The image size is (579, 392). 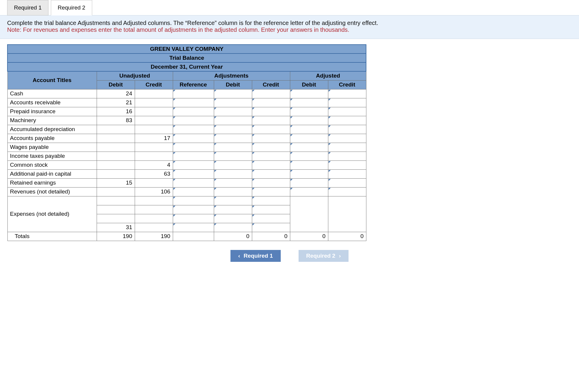 I want to click on col-adjusted-debit: Debit, so click(x=309, y=85).